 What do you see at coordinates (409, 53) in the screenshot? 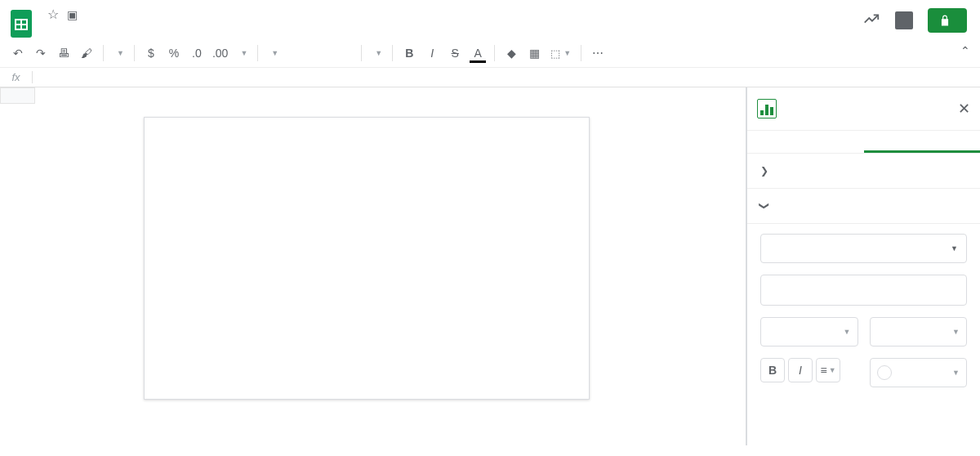
I see `bold-button: B` at bounding box center [409, 53].